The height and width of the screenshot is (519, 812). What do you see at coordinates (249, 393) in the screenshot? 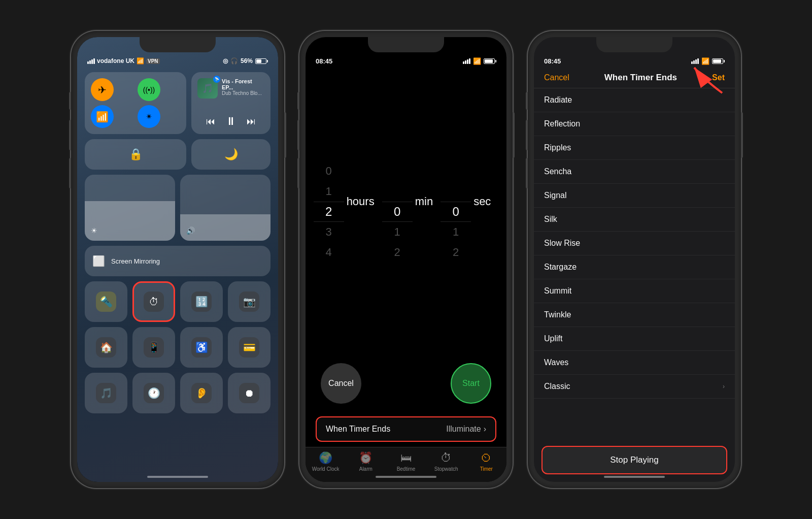
I see `record-button: ⏺` at bounding box center [249, 393].